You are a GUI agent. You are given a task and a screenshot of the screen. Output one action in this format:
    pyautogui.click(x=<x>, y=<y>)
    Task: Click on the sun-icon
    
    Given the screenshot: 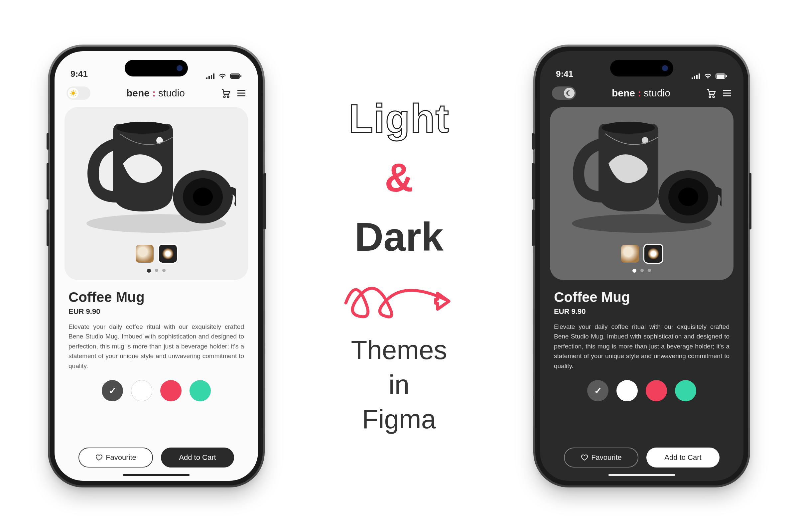 What is the action you would take?
    pyautogui.click(x=73, y=93)
    